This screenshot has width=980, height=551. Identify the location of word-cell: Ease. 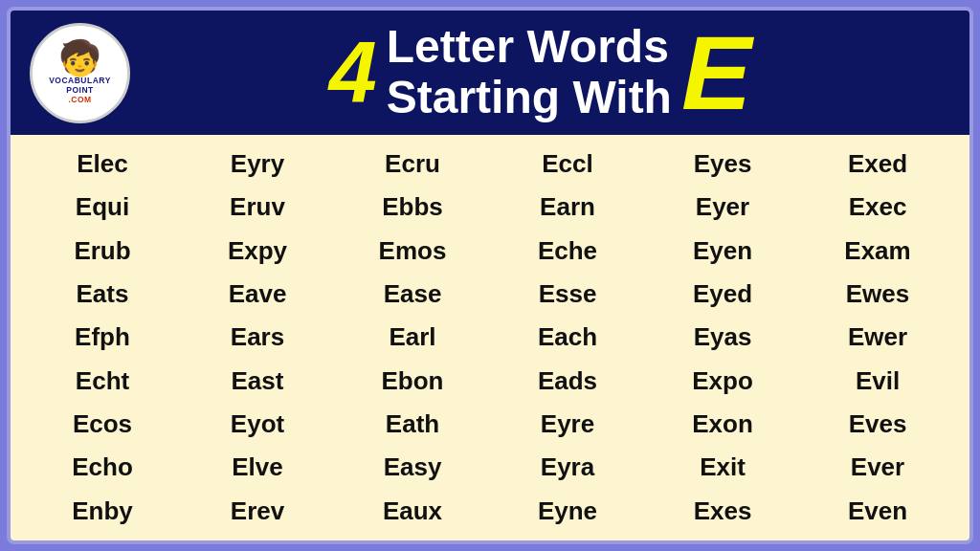
(412, 295).